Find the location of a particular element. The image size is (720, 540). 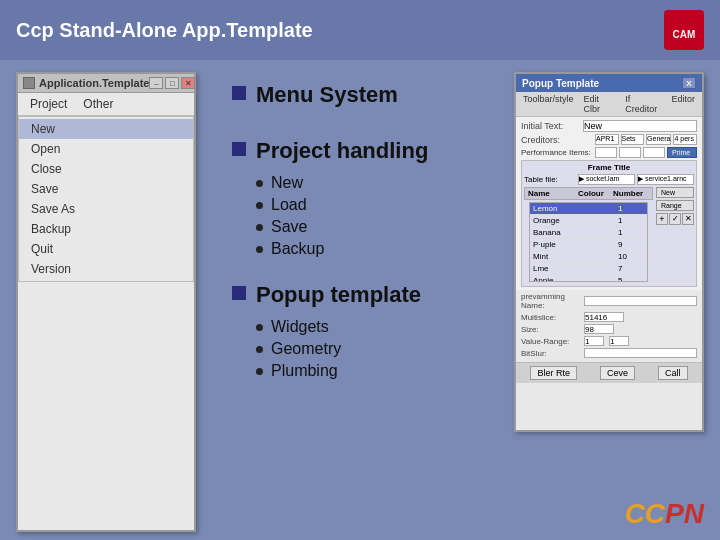

project-sub-list: New Load Save Backup is located at coordinates (342, 216).